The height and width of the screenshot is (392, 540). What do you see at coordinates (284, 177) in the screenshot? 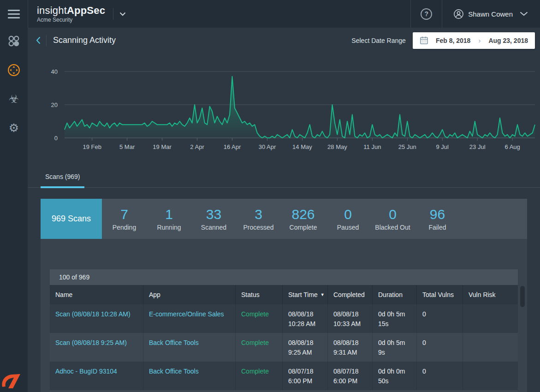
I see `tab-bar: Scans (969)` at bounding box center [284, 177].